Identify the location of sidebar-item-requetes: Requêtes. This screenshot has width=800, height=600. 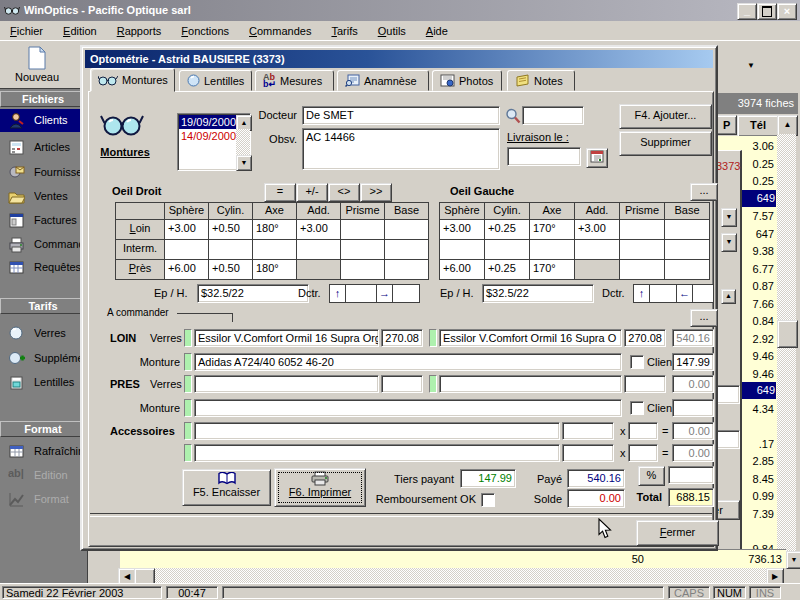
(44, 268).